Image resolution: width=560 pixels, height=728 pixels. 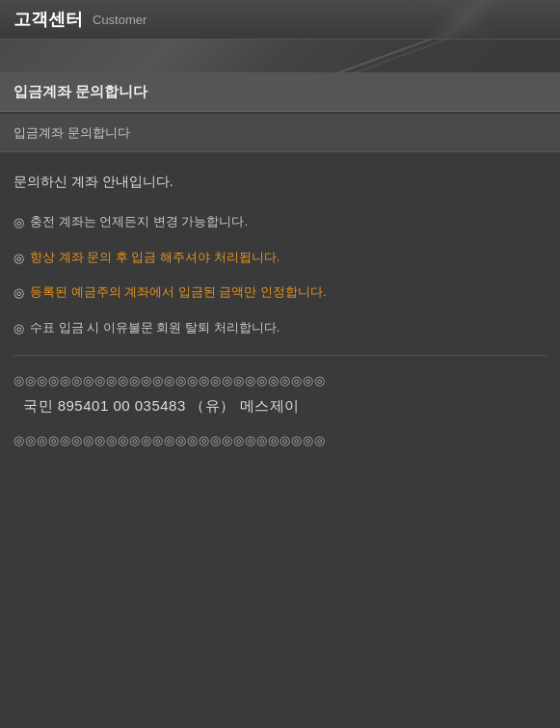 I want to click on content-label: 입금계좌 문의합니다, so click(x=71, y=133).